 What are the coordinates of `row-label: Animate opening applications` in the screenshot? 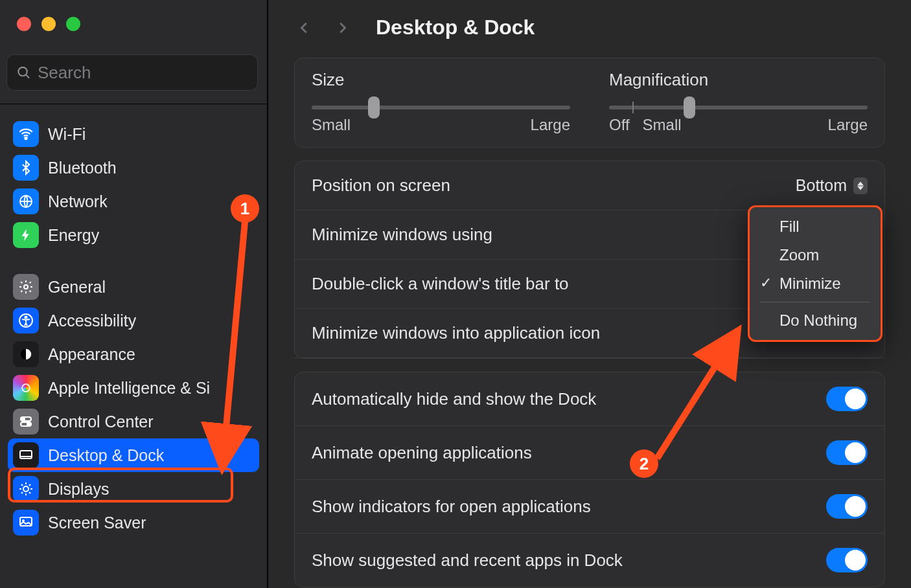 It's located at (422, 453).